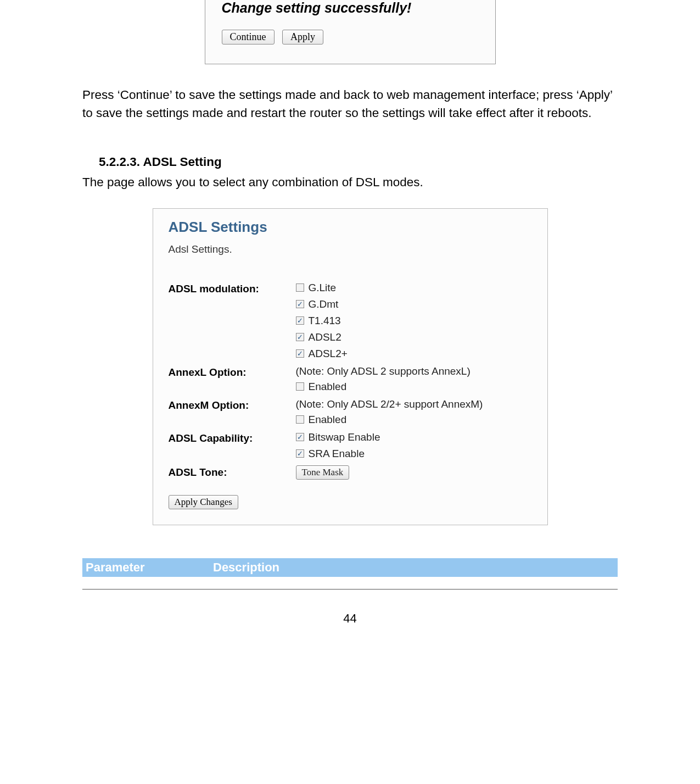  Describe the element at coordinates (350, 414) in the screenshot. I see `row-annexm: AnnexM Option: (Note: Only ADSL 2/2+ sup…` at that location.